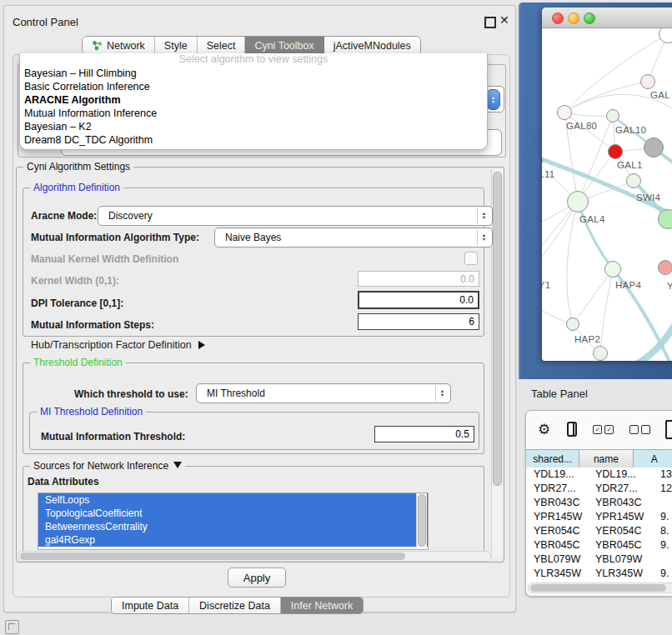  Describe the element at coordinates (354, 238) in the screenshot. I see `mi-algorithm-type-combobox: Naive Bayes` at that location.